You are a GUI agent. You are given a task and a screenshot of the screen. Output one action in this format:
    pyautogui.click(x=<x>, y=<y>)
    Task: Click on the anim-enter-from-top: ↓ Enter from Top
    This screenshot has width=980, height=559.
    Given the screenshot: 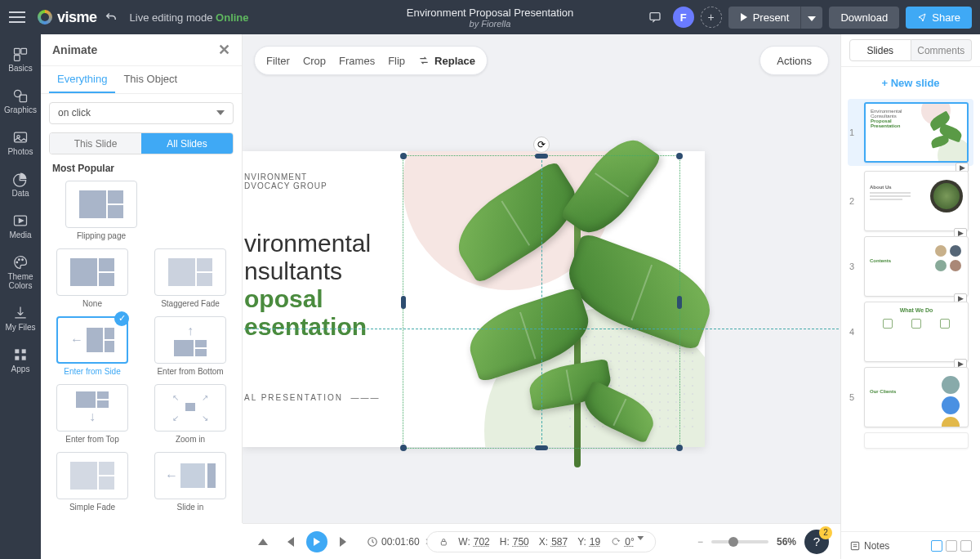 What is the action you would take?
    pyautogui.click(x=92, y=414)
    